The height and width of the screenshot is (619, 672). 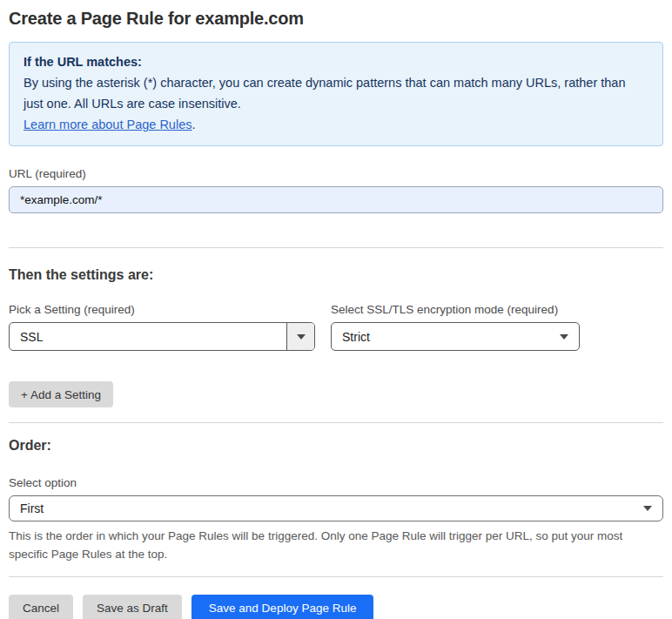 I want to click on save-draft-button: Save as Draft, so click(x=132, y=607).